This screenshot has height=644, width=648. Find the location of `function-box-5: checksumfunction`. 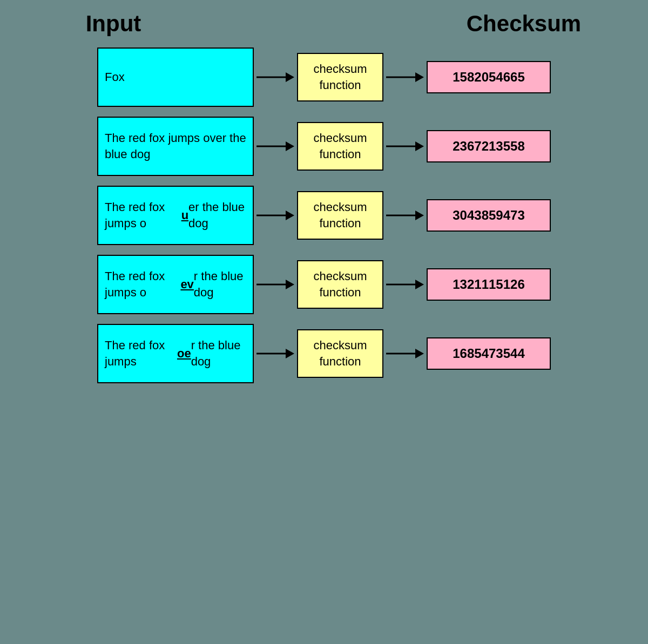

function-box-5: checksumfunction is located at coordinates (340, 354).